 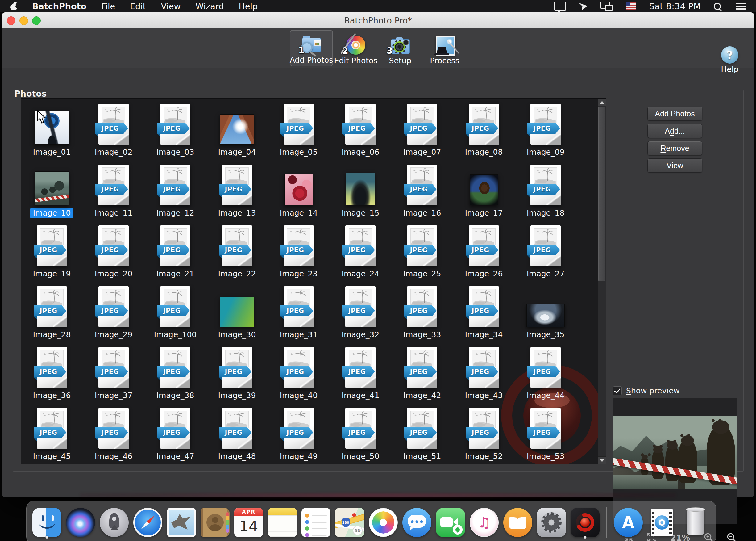 What do you see at coordinates (108, 6) in the screenshot?
I see `menu-item-file: File` at bounding box center [108, 6].